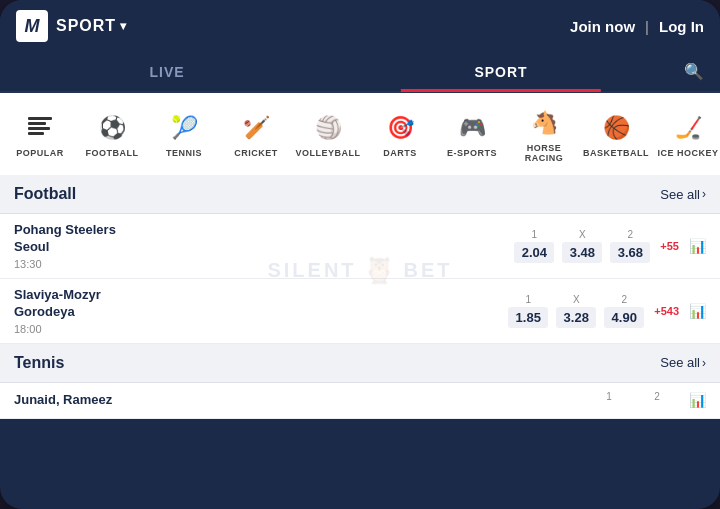  What do you see at coordinates (582, 252) in the screenshot?
I see `odds-1-valx: 3.48` at bounding box center [582, 252].